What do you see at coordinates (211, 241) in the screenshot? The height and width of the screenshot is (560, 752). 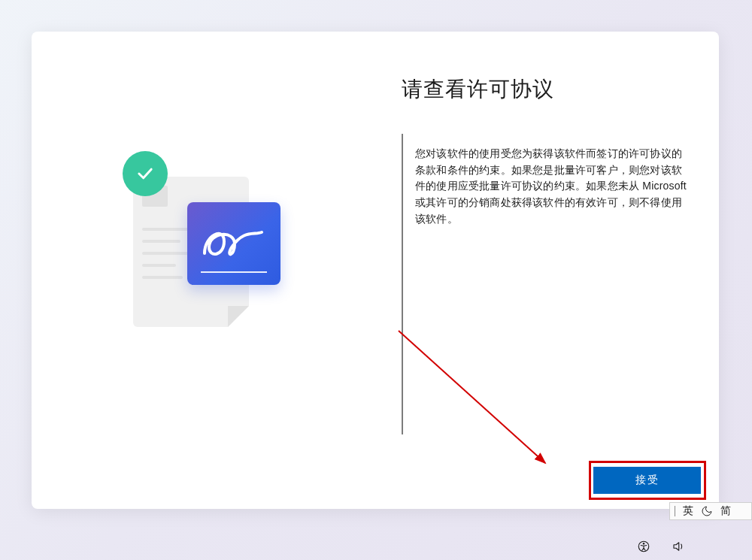 I see `license-illustration` at bounding box center [211, 241].